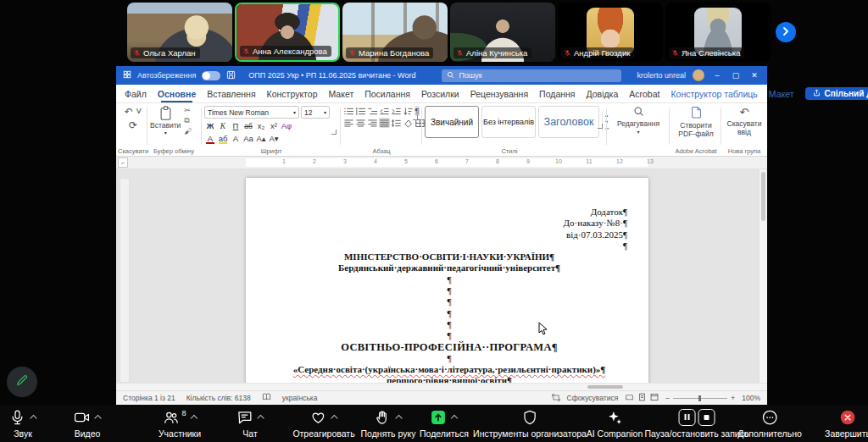 This screenshot has height=442, width=868. I want to click on style-card: Звичайний, so click(452, 122).